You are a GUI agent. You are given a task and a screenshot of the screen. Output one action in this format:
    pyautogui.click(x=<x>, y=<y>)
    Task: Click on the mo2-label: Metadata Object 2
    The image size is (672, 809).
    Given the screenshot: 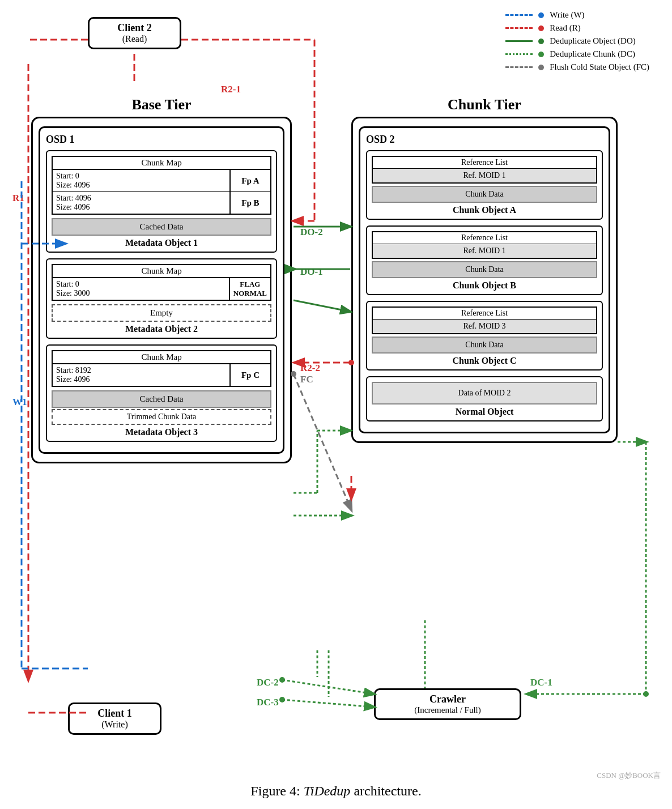 What is the action you would take?
    pyautogui.click(x=161, y=329)
    